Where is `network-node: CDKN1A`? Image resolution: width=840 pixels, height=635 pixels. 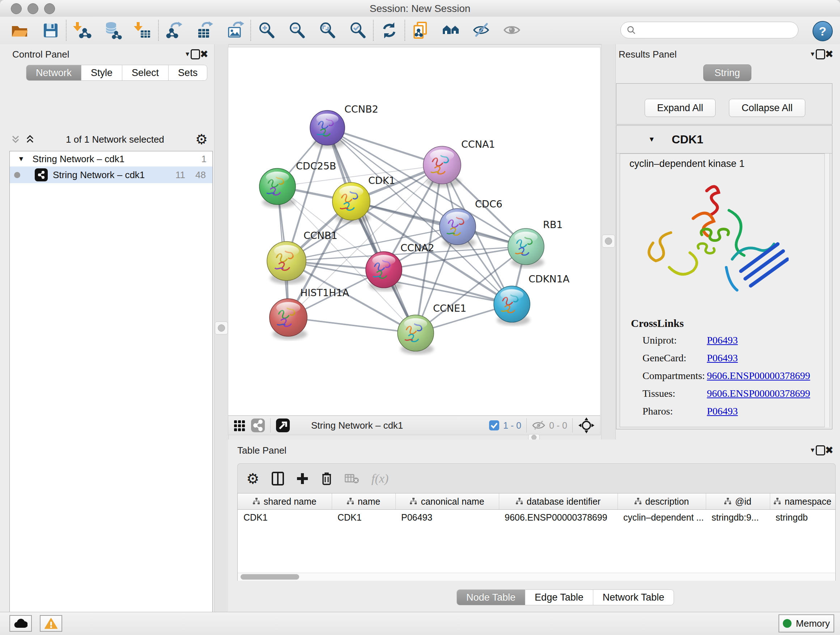
network-node: CDKN1A is located at coordinates (532, 299).